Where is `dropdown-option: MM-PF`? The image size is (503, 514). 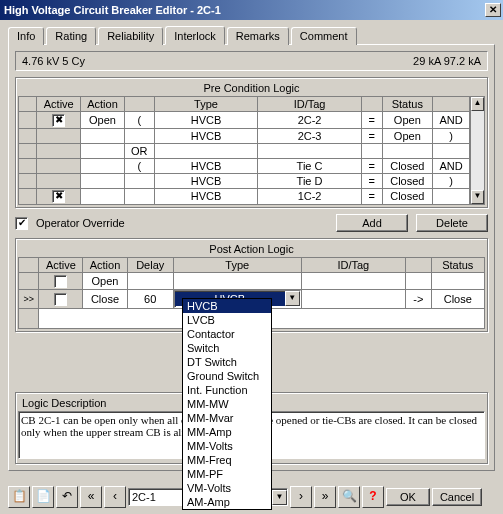 dropdown-option: MM-PF is located at coordinates (227, 474).